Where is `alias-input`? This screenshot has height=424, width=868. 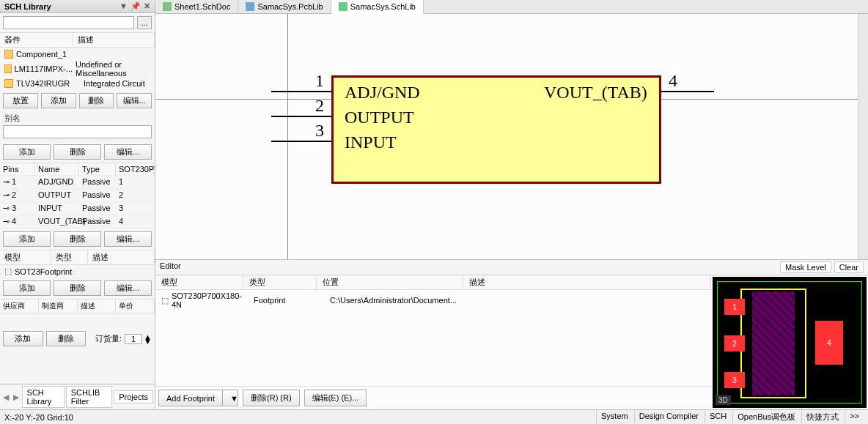 alias-input is located at coordinates (78, 132).